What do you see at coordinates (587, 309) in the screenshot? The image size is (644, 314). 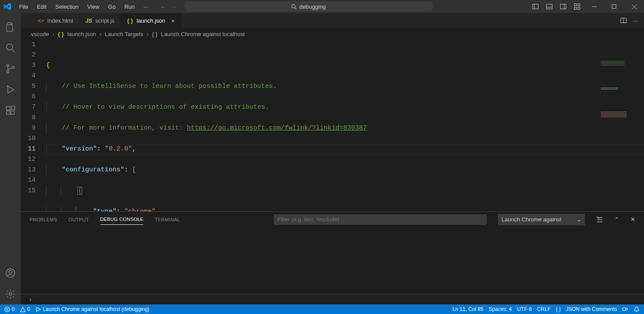 I see `status-language-mode: { } JSON with Comments` at bounding box center [587, 309].